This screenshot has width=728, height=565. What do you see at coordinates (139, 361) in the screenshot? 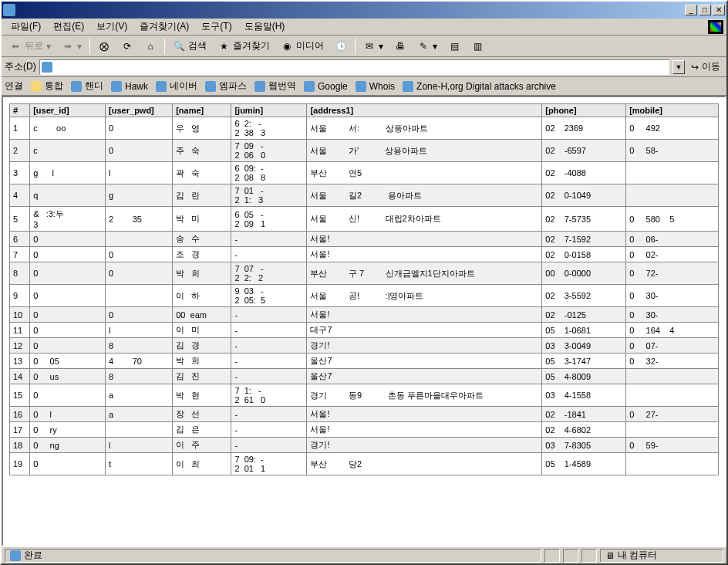
I see `cell: 4 70` at bounding box center [139, 361].